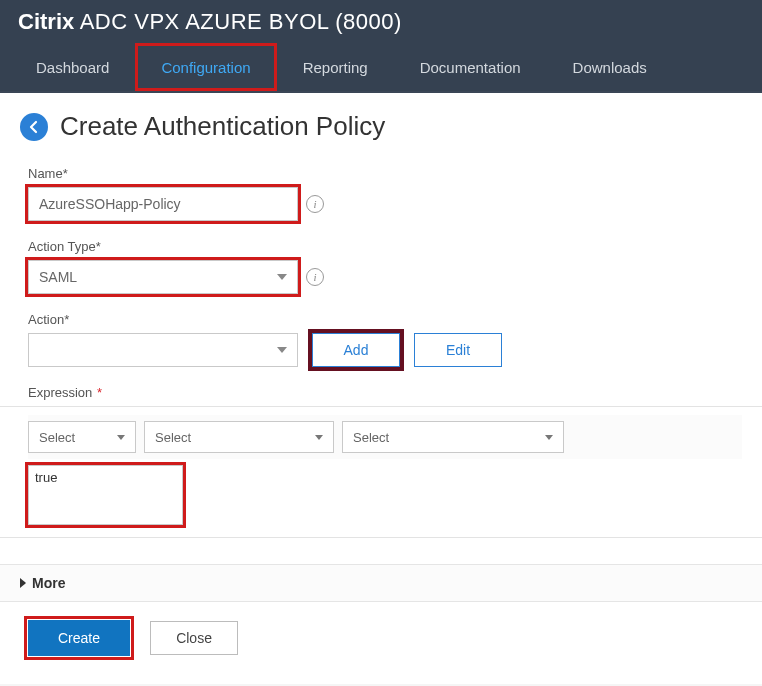  I want to click on expression-select-row: Select Select Select, so click(385, 437).